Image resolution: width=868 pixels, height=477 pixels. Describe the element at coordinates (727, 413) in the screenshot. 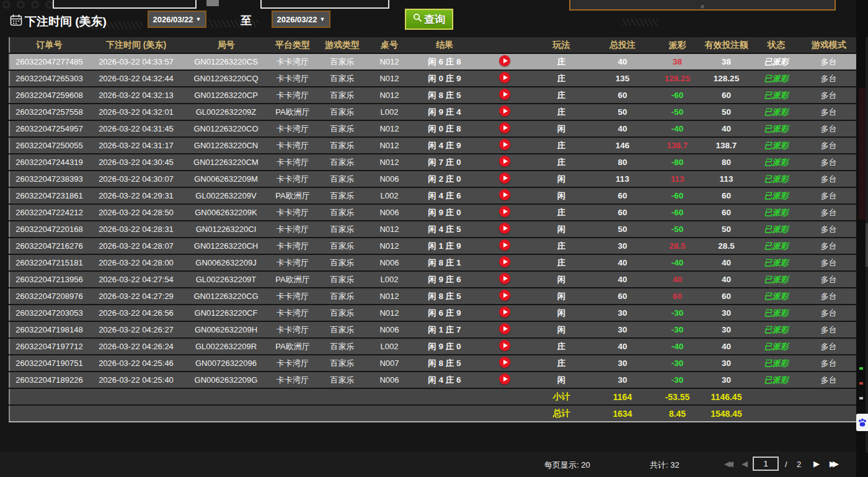

I see `total-valid: 1548.45` at that location.